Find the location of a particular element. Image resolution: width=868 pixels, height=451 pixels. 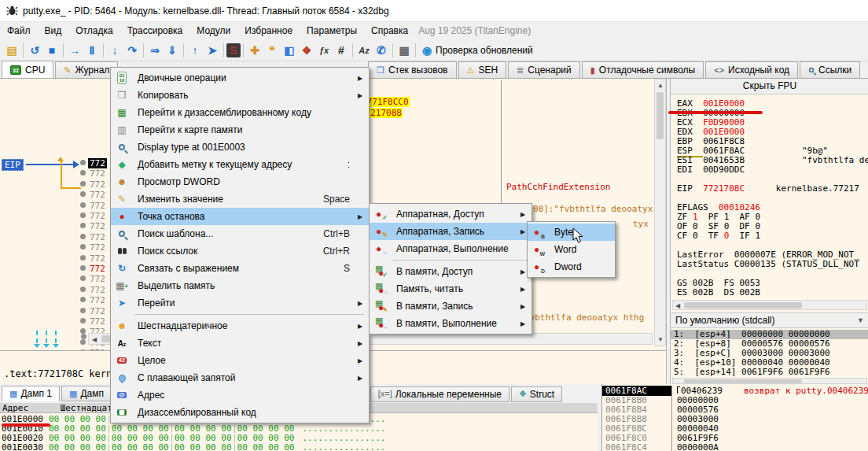

stack-row: 0061F8BC00000040 is located at coordinates (673, 428).